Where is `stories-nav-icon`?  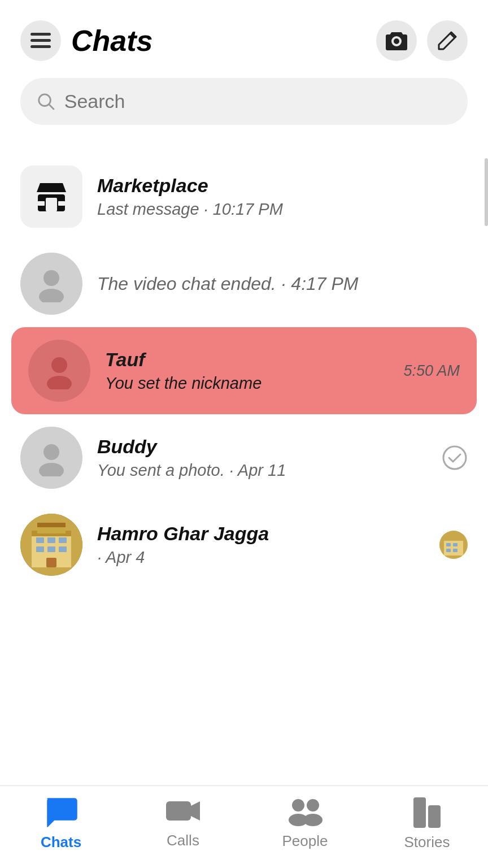 stories-nav-icon is located at coordinates (427, 813).